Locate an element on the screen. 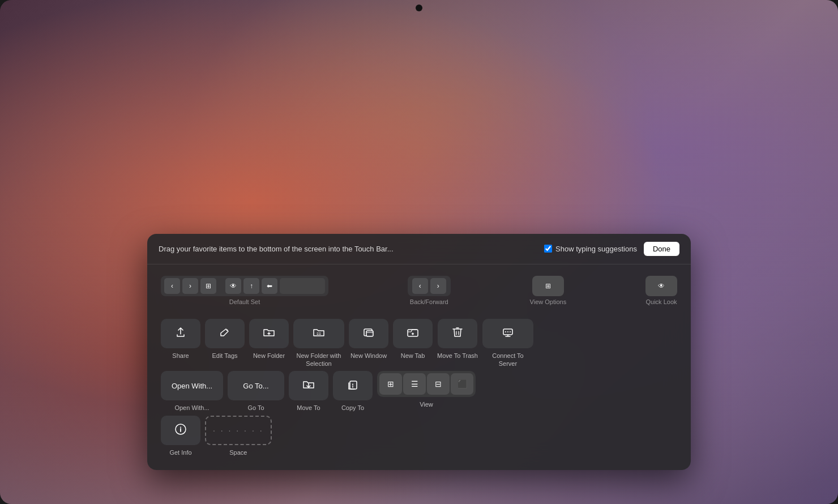  new-folder-selection-label: New Folder with Selection is located at coordinates (319, 360).